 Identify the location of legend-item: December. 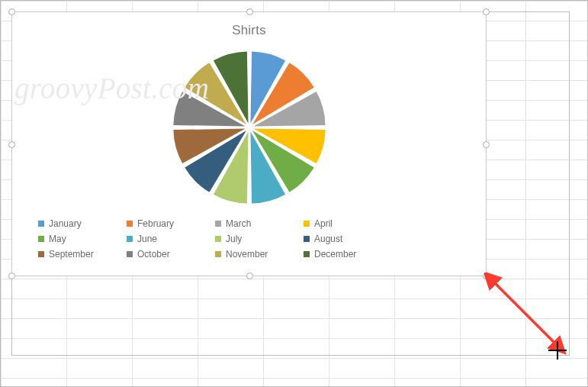
(337, 254).